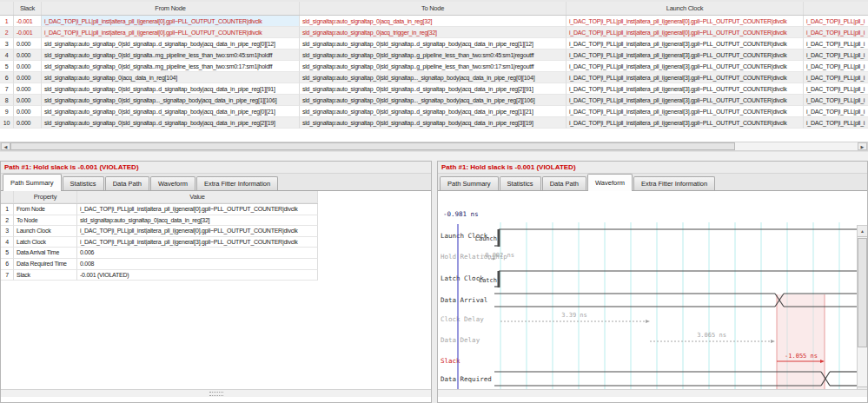  Describe the element at coordinates (434, 89) in the screenshot. I see `table-row: 7 0.000 sld_signaltap:auto_signaltap_0|s…` at that location.